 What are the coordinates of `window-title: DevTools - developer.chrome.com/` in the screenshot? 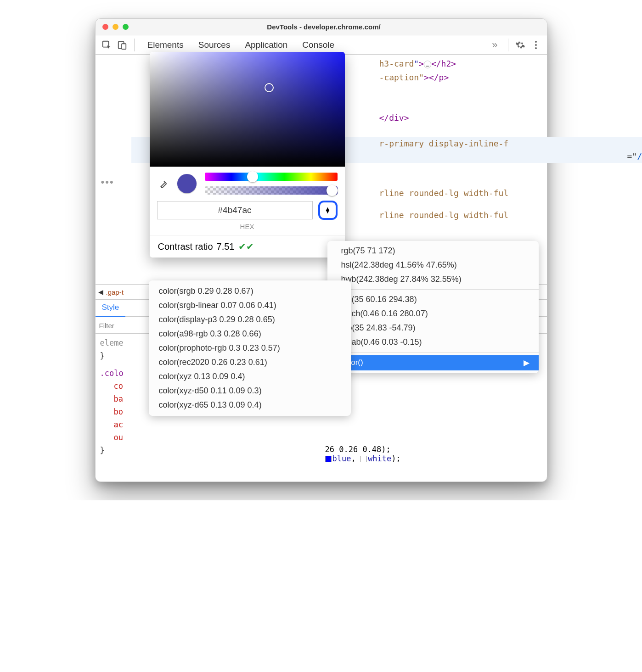 It's located at (324, 27).